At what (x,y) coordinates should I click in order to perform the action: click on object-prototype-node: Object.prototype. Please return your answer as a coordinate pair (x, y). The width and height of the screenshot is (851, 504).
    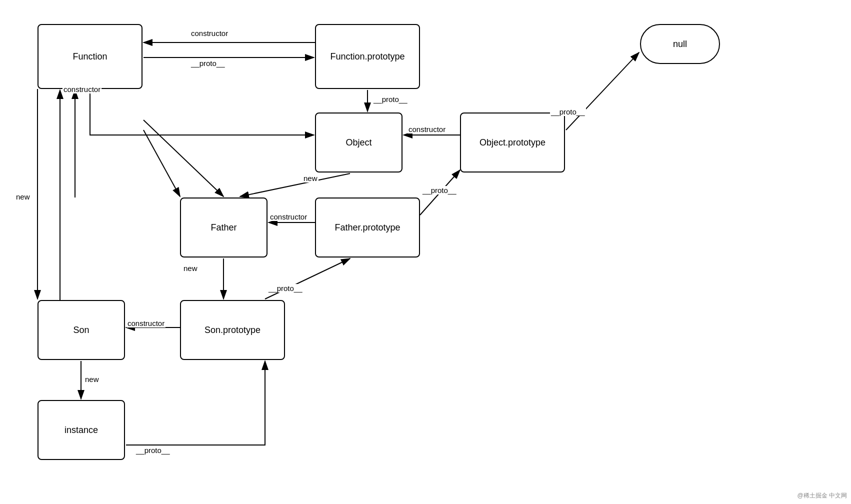
    Looking at the image, I should click on (512, 142).